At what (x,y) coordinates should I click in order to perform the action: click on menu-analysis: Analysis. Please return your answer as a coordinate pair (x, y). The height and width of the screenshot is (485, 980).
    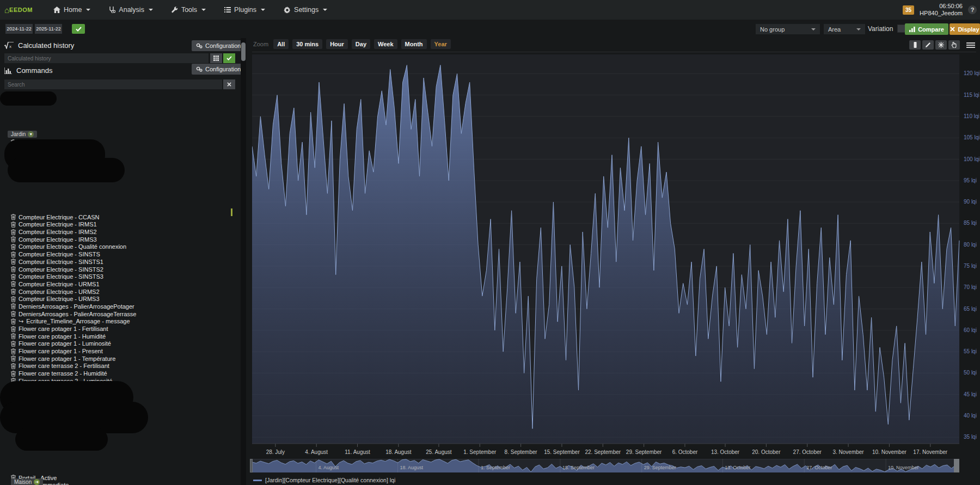
    Looking at the image, I should click on (131, 10).